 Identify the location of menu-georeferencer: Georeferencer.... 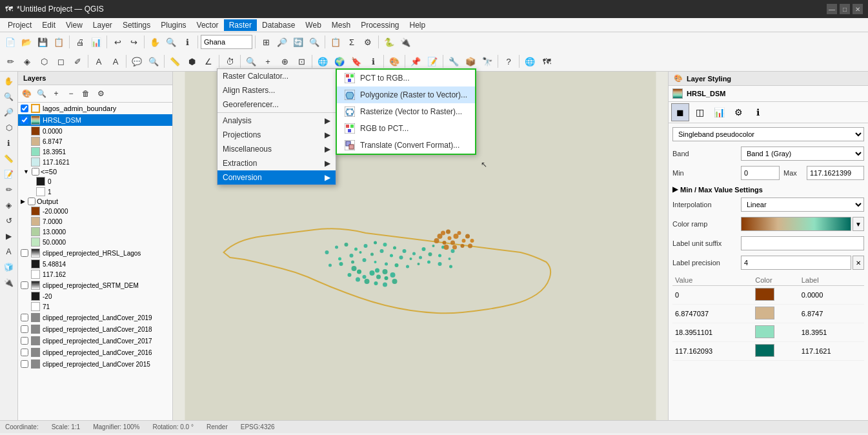
(276, 105).